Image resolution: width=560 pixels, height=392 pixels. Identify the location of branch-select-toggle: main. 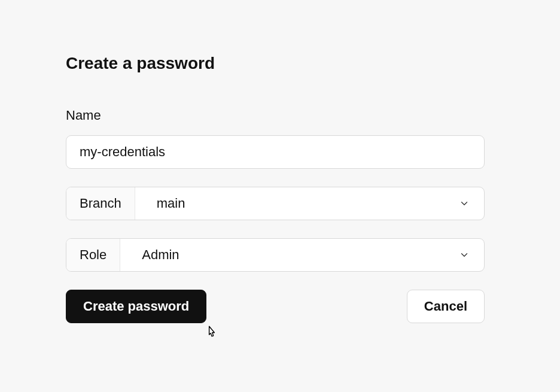
(310, 203).